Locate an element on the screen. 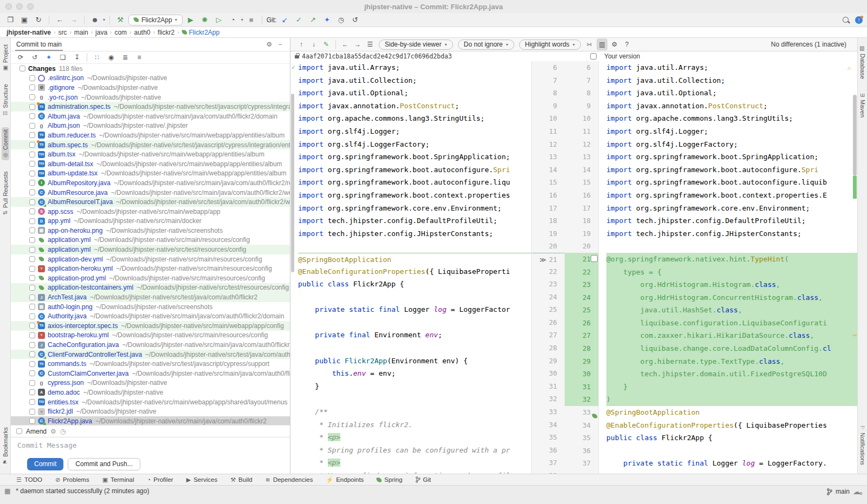  git-commit-button: ✓ is located at coordinates (299, 20).